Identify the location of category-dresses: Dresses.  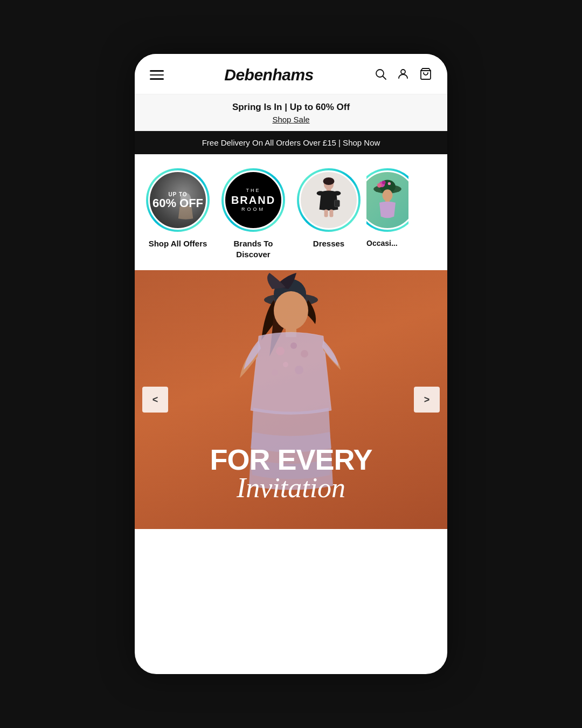
(329, 214).